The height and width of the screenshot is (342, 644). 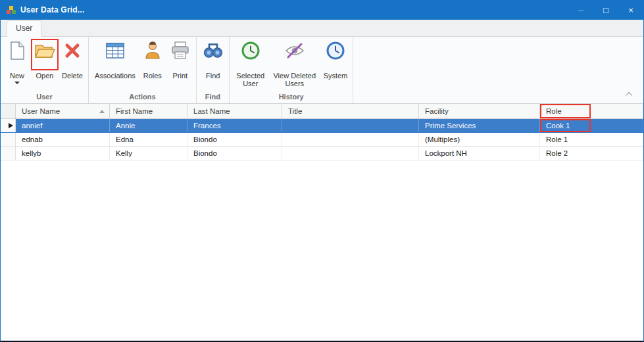 What do you see at coordinates (11, 126) in the screenshot?
I see `current-row-arrow-icon` at bounding box center [11, 126].